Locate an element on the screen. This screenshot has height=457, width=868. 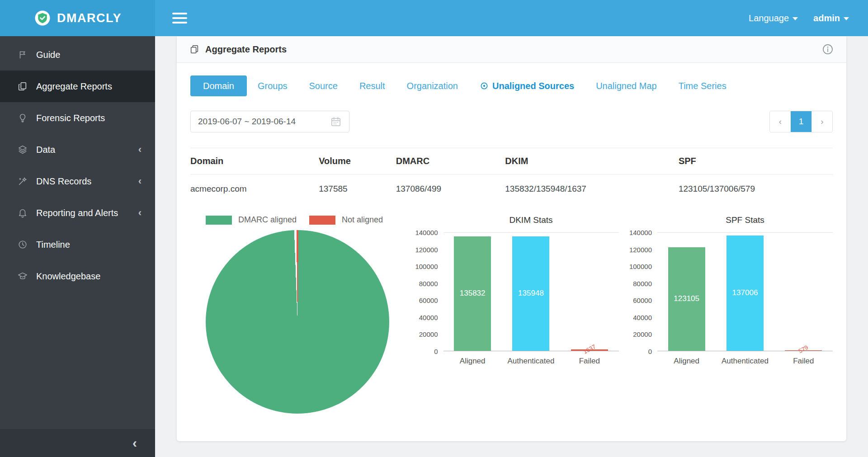
sidebar-item-label: Forensic Reports is located at coordinates (71, 118).